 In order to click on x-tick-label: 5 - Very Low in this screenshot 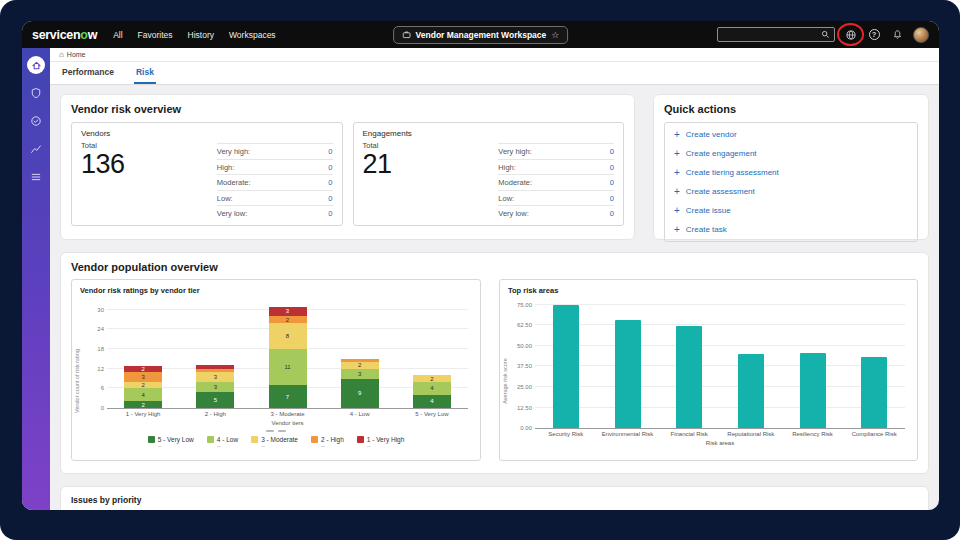, I will do `click(432, 414)`.